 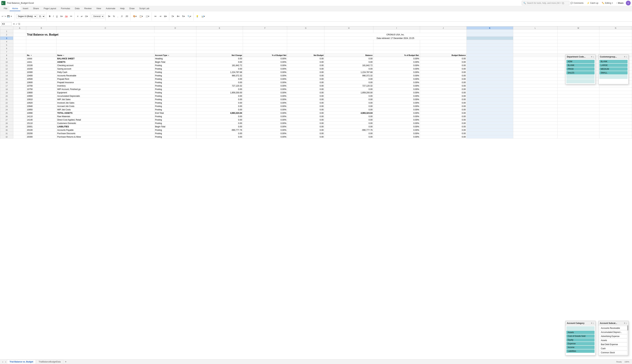 What do you see at coordinates (578, 28) in the screenshot?
I see `col-header-m: M` at bounding box center [578, 28].